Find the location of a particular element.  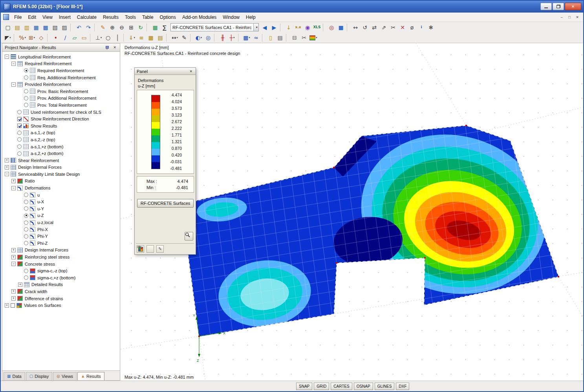

results-display-dropdown-arrow: ▾ is located at coordinates (249, 38).